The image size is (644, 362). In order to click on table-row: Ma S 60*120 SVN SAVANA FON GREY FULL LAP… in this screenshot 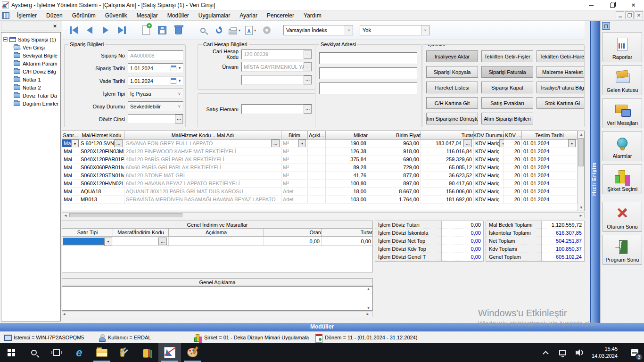, I will do `click(320, 143)`.